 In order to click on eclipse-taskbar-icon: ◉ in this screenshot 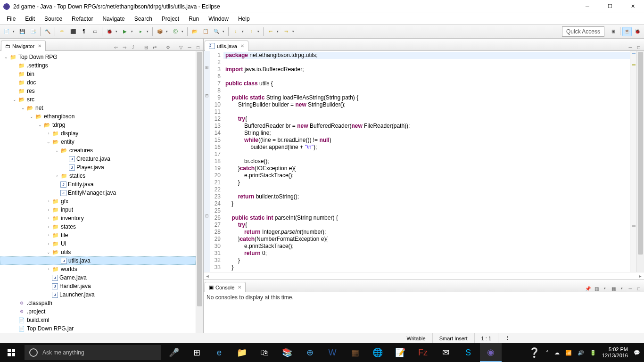, I will do `click(491, 353)`.